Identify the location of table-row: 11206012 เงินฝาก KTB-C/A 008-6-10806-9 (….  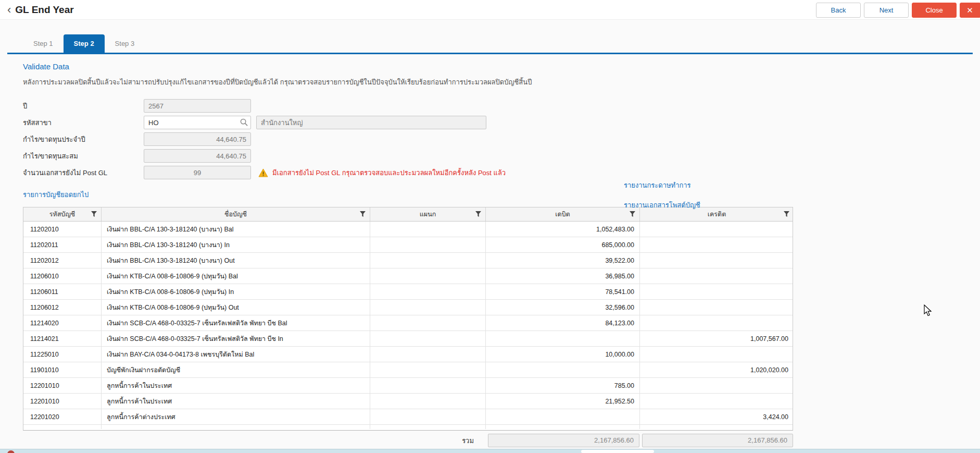
(408, 308).